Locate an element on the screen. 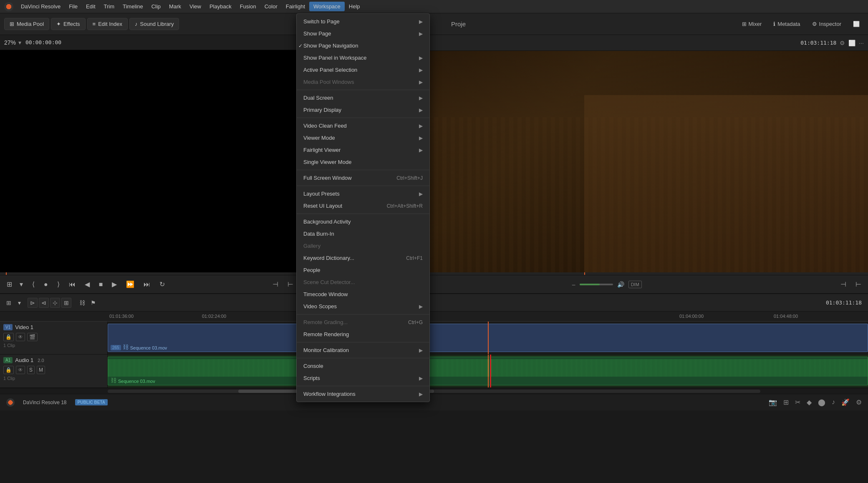  status-fusion-icon: ◆ is located at coordinates (809, 402).